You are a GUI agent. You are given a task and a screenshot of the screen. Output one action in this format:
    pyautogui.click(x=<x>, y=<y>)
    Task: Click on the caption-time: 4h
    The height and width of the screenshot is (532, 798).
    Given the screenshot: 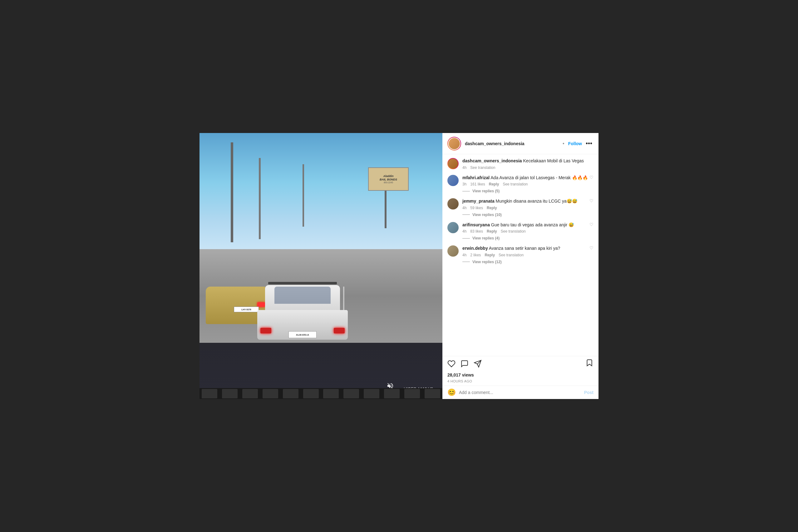 What is the action you would take?
    pyautogui.click(x=464, y=168)
    